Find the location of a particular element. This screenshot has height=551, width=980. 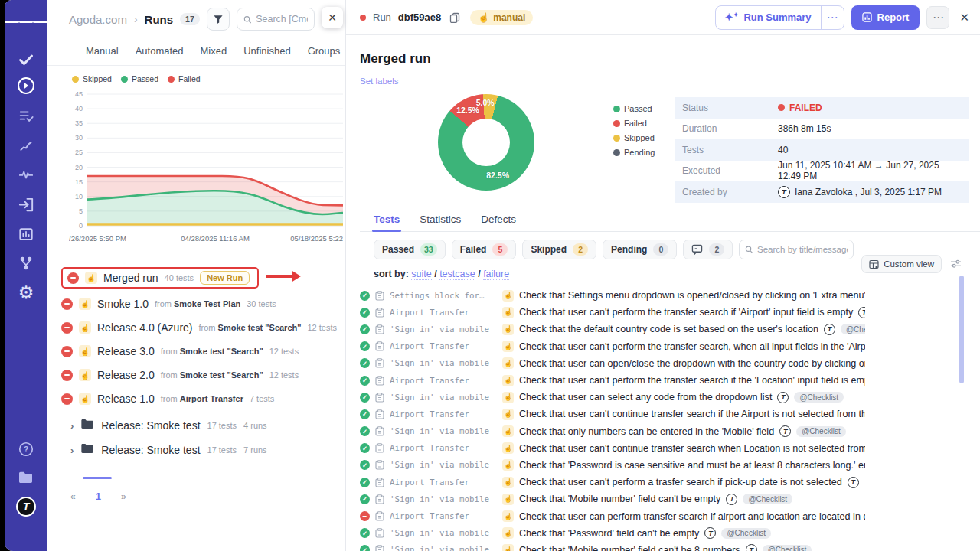

comments-filter-chip: 2 is located at coordinates (707, 249).